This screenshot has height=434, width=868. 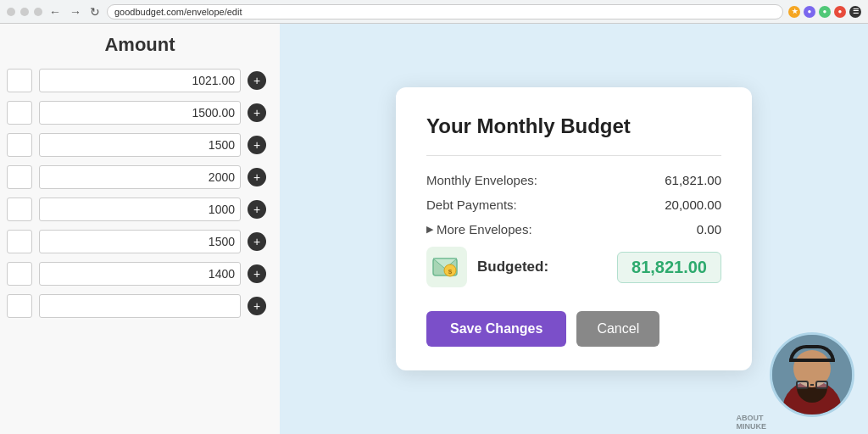 I want to click on browser-toolbar-icons: ★ ● ● ● ☰, so click(x=825, y=12).